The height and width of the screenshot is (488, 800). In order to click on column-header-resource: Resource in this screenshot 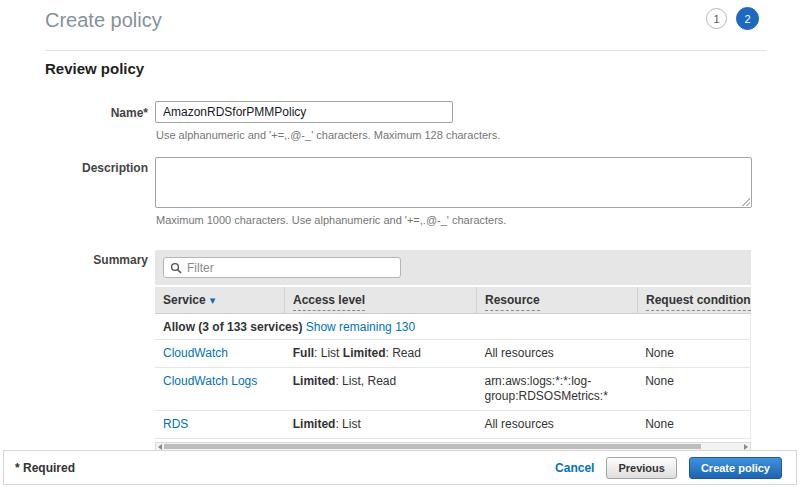, I will do `click(558, 300)`.